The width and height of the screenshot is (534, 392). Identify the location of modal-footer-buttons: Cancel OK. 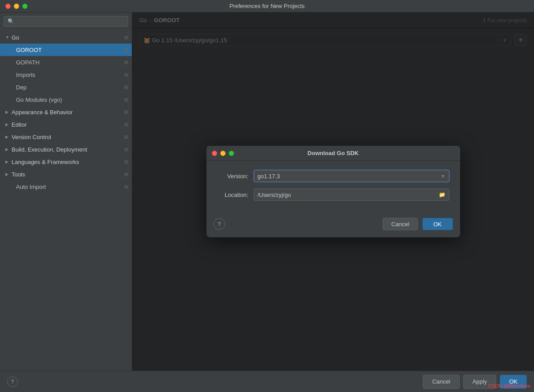
(417, 224).